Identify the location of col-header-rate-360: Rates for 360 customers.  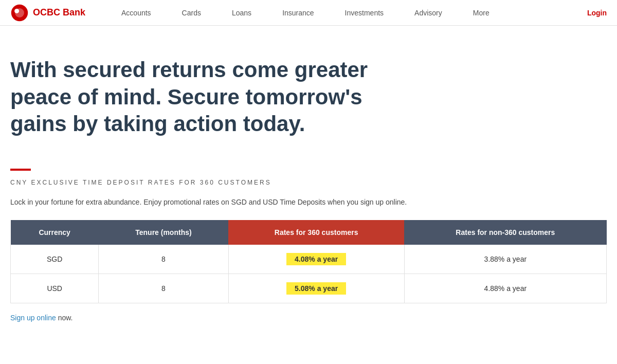
(316, 232).